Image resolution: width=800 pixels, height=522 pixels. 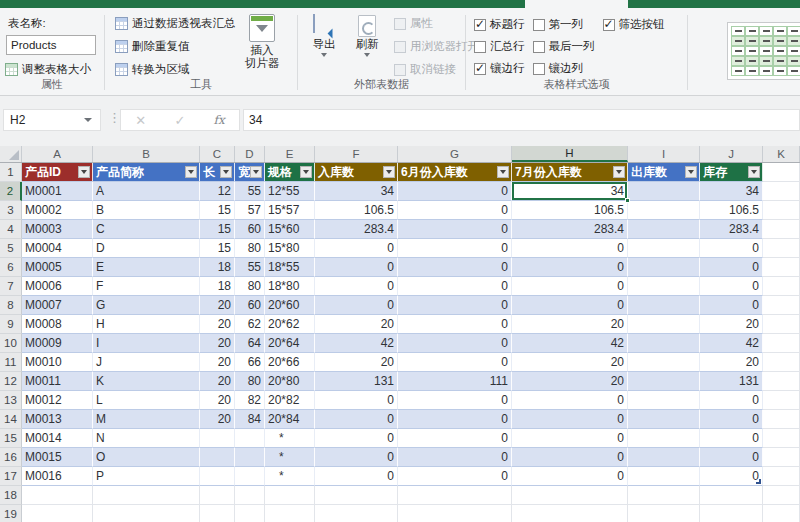 What do you see at coordinates (356, 496) in the screenshot?
I see `cell-F18` at bounding box center [356, 496].